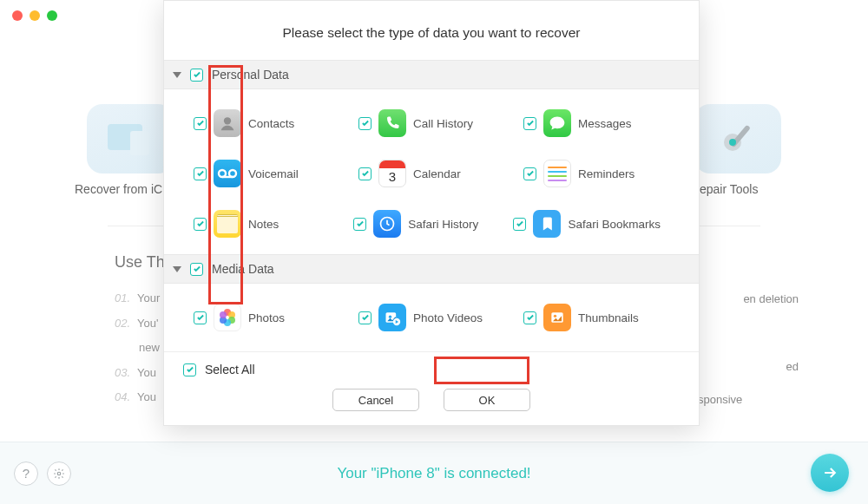  I want to click on messages-icon, so click(557, 123).